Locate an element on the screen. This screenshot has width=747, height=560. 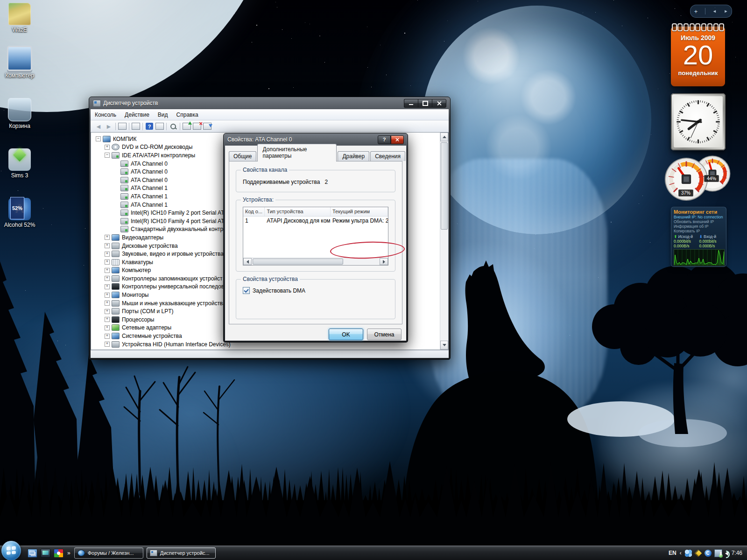
device-manager-titlebar: Диспетчер устройств is located at coordinates (270, 103).